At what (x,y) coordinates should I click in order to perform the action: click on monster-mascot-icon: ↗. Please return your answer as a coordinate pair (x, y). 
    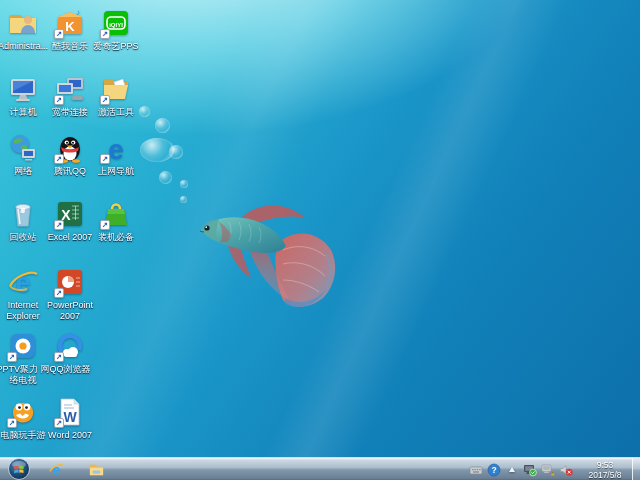
    Looking at the image, I should click on (23, 412).